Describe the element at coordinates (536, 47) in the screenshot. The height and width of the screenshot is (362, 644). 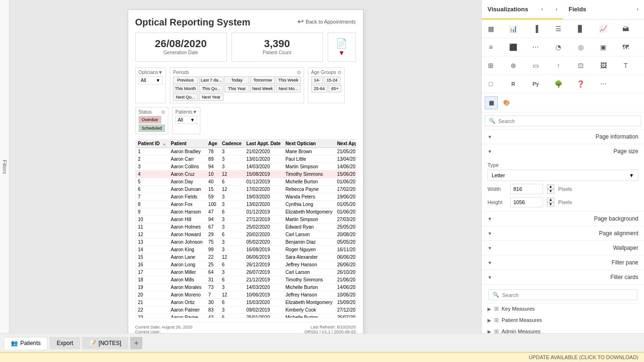
I see `viz-icon-scatter: ⋯` at that location.